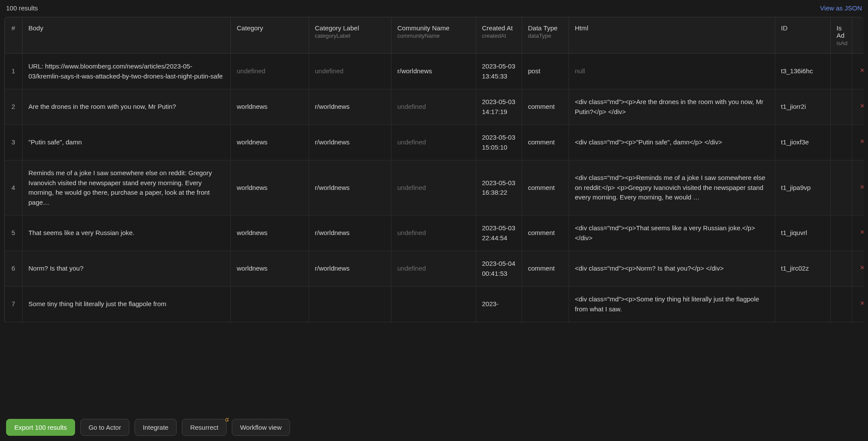  I want to click on cell-datatype, so click(545, 304).